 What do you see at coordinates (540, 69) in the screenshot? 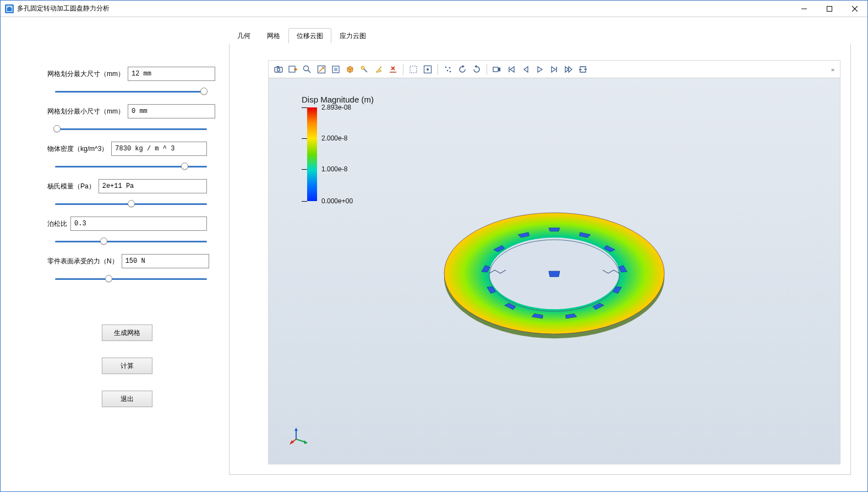
I see `play-icon` at bounding box center [540, 69].